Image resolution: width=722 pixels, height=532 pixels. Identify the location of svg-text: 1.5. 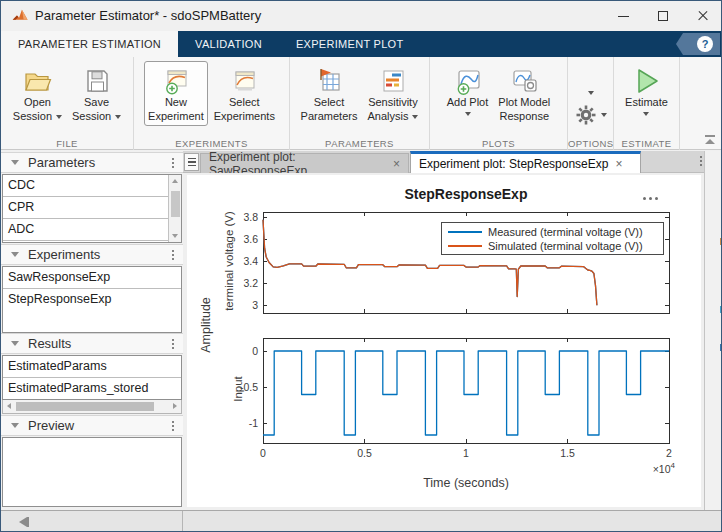
(568, 453).